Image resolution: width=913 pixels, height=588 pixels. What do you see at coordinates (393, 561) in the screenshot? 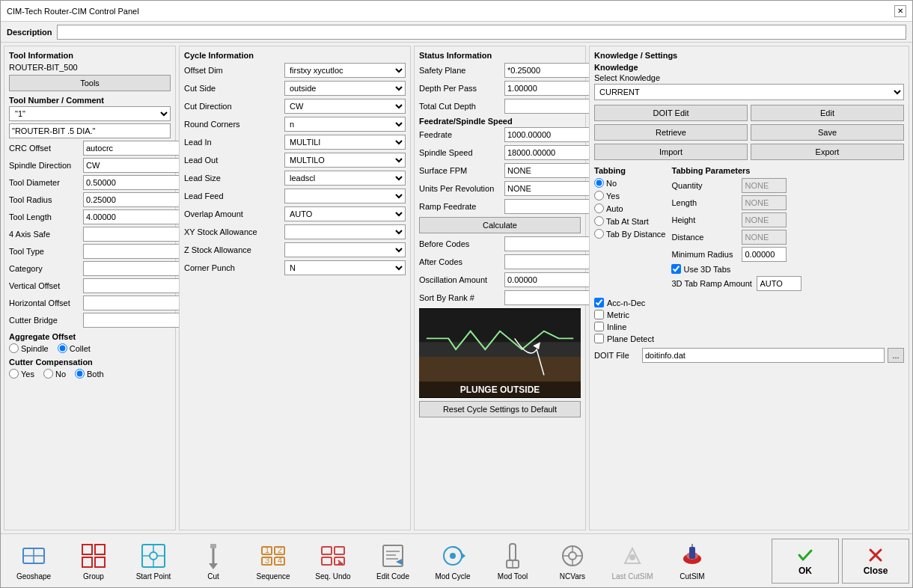
I see `toolbar-edit-code: Edit Code` at bounding box center [393, 561].